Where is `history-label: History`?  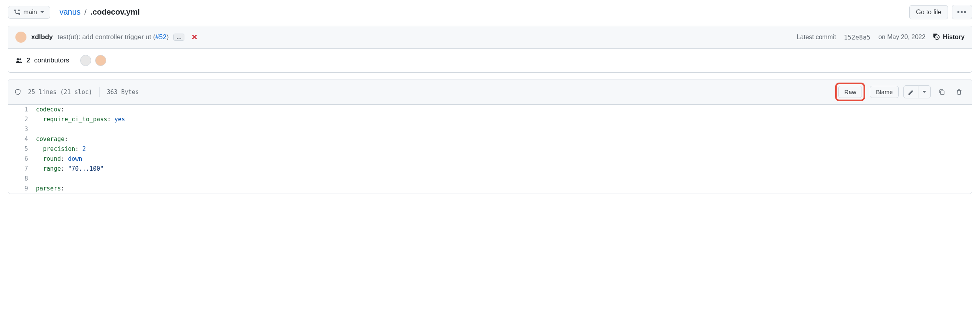
history-label: History is located at coordinates (954, 37).